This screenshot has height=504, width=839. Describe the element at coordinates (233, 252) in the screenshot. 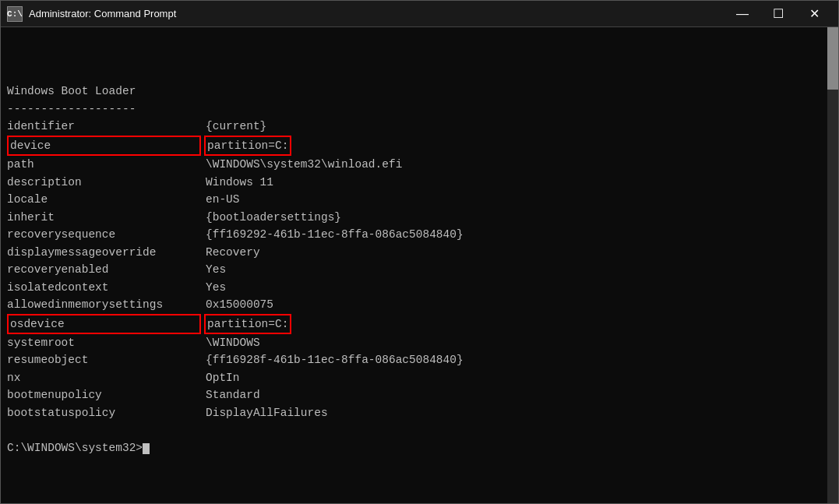

I see `value-displaymessageoverride: Recovery` at that location.